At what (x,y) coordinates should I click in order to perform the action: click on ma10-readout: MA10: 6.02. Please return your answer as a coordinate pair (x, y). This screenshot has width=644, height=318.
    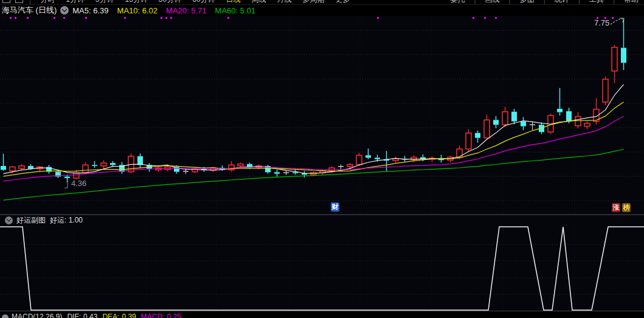
    Looking at the image, I should click on (137, 11).